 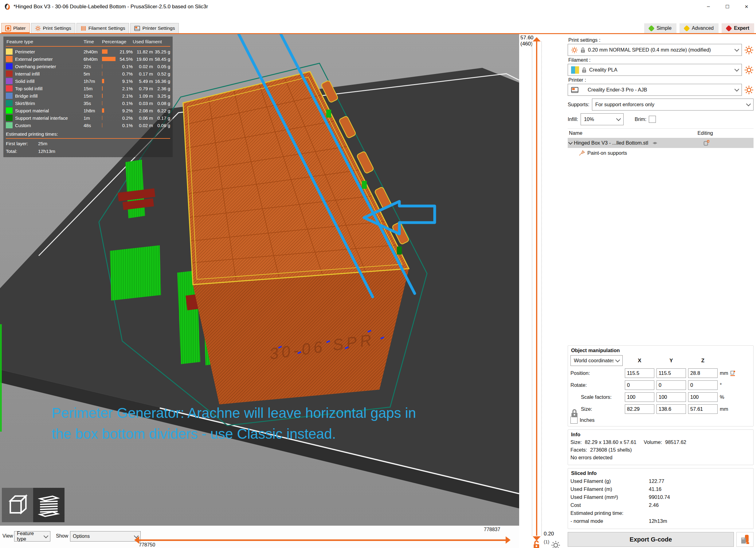 What do you see at coordinates (655, 143) in the screenshot?
I see `eye-icon` at bounding box center [655, 143].